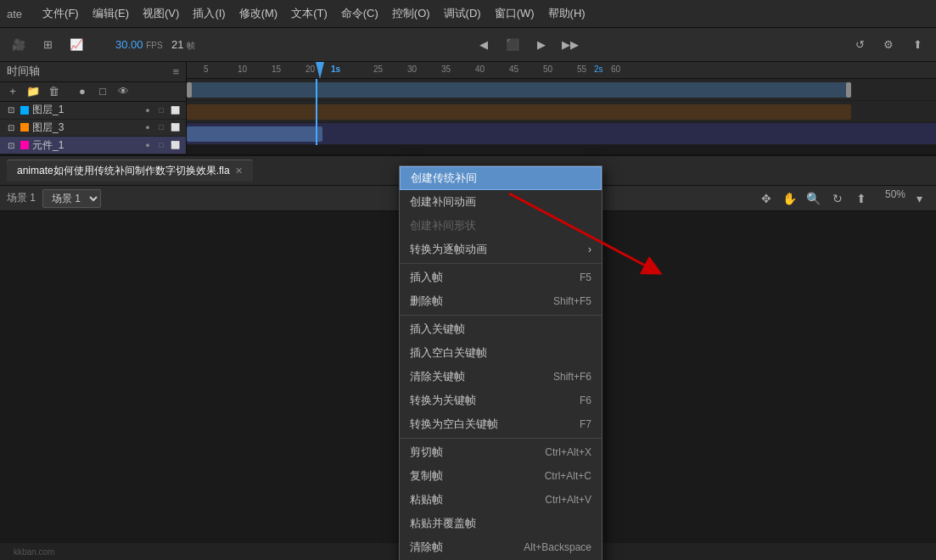  Describe the element at coordinates (176, 71) in the screenshot. I see `timeline-menu-icon: ≡` at that location.